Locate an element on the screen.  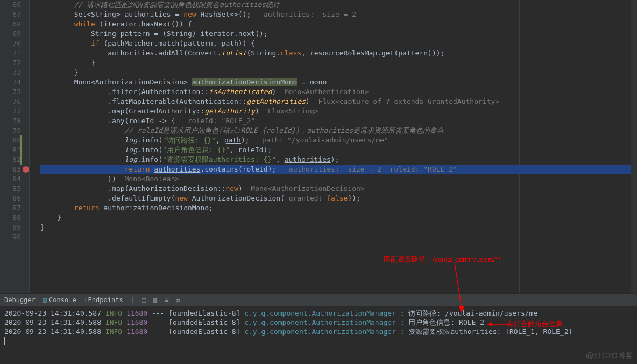
line-number: 79 is located at coordinates (11, 131).